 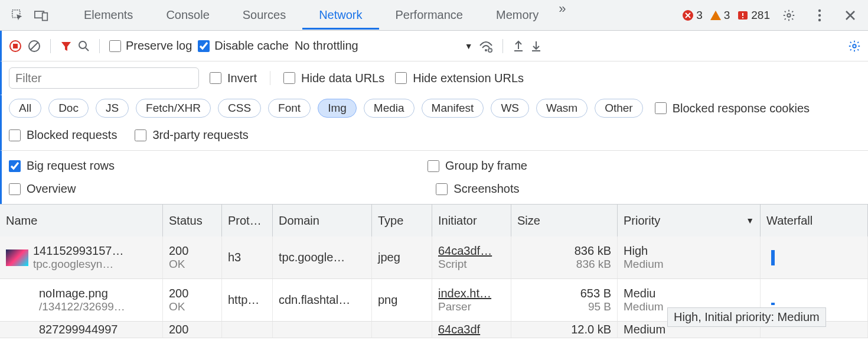 I want to click on pill-fetch-xhr: Fetch/XHR, so click(x=174, y=108).